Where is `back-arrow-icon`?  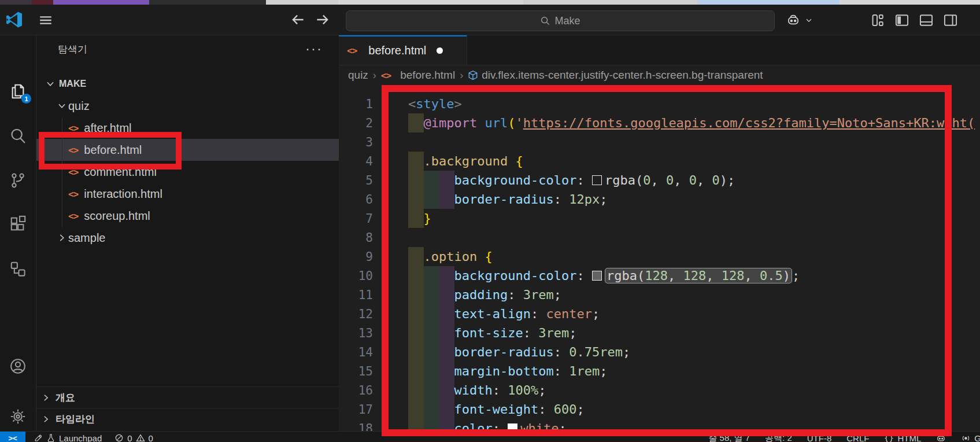 back-arrow-icon is located at coordinates (298, 20).